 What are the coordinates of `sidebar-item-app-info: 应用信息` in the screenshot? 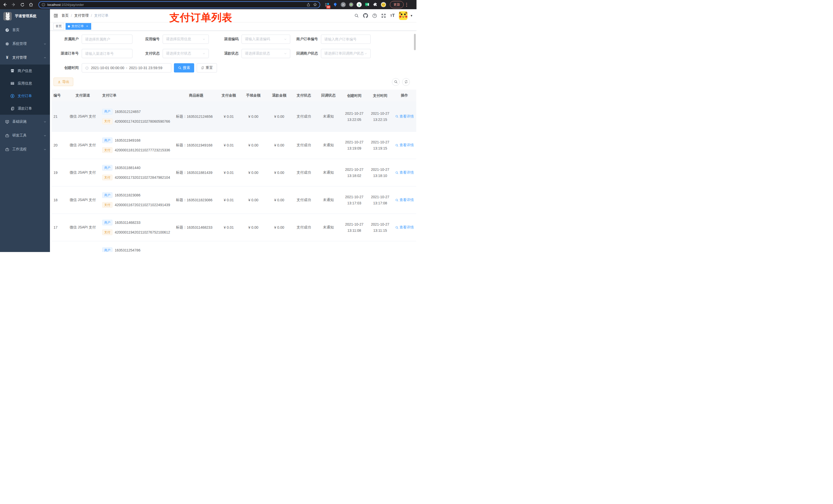 It's located at (25, 83).